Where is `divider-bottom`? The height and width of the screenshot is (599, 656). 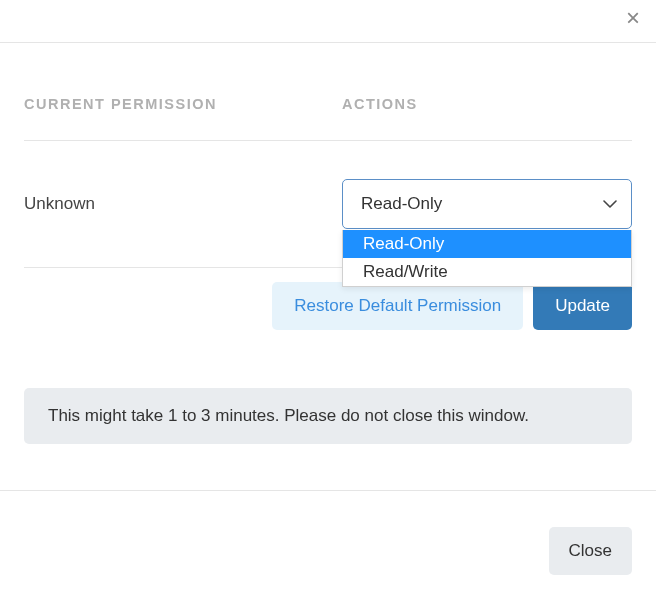
divider-bottom is located at coordinates (328, 490).